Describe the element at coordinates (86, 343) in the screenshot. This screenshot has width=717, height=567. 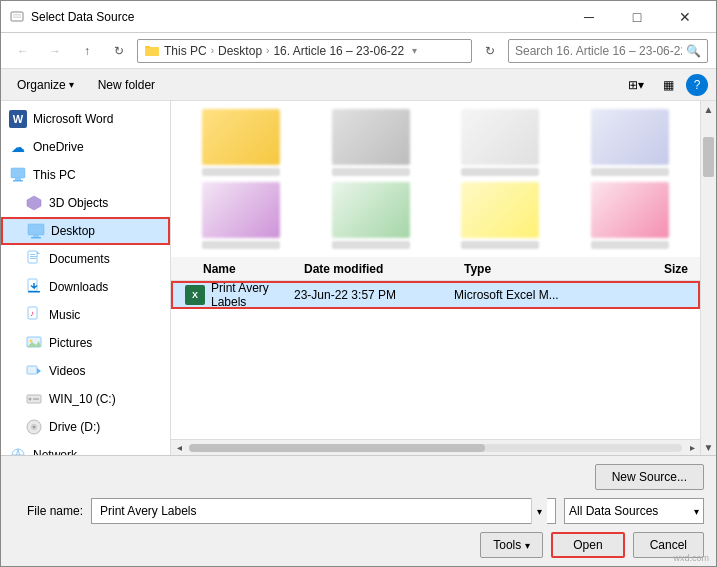
I see `sidebar-item-pictures: Pictures` at that location.